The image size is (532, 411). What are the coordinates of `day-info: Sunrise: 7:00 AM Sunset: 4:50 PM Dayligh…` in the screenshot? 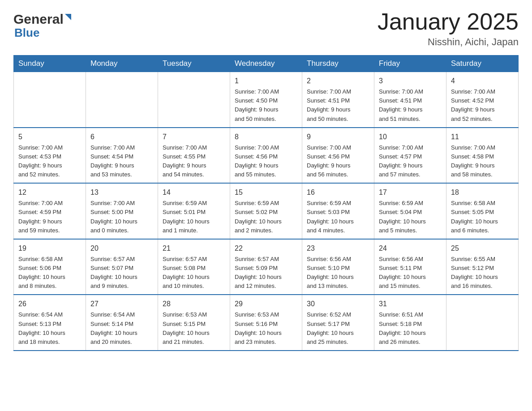 It's located at (266, 106).